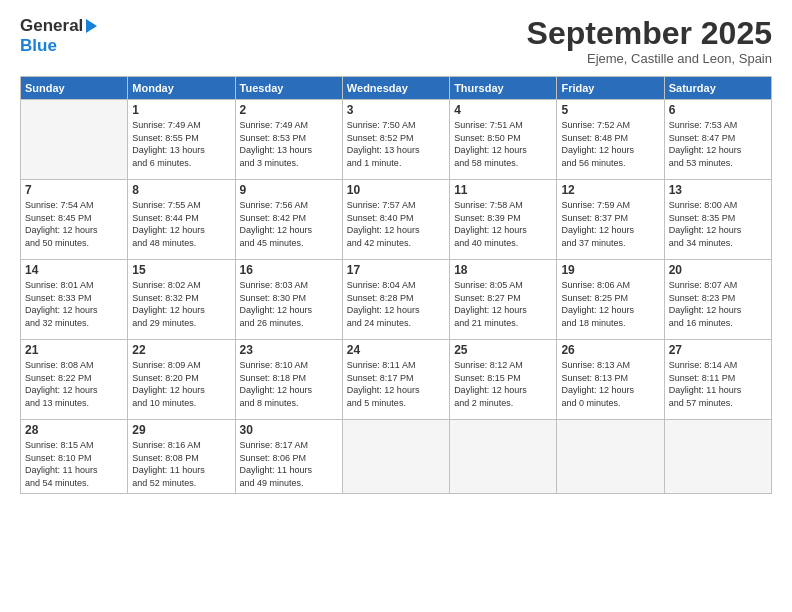 The width and height of the screenshot is (792, 612). Describe the element at coordinates (610, 220) in the screenshot. I see `table-row: 12Sunrise: 7:59 AMSunset: 8:37 PMDayligh…` at that location.